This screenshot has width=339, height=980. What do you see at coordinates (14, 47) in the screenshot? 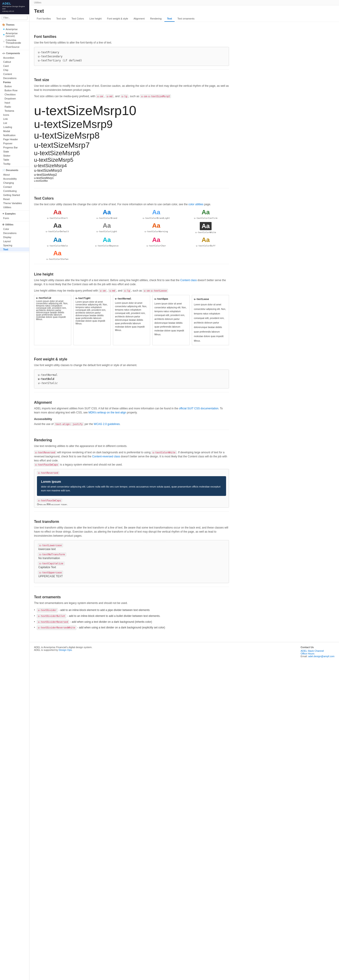
I see `sidebar-item-riversource: RiverSource` at bounding box center [14, 47].